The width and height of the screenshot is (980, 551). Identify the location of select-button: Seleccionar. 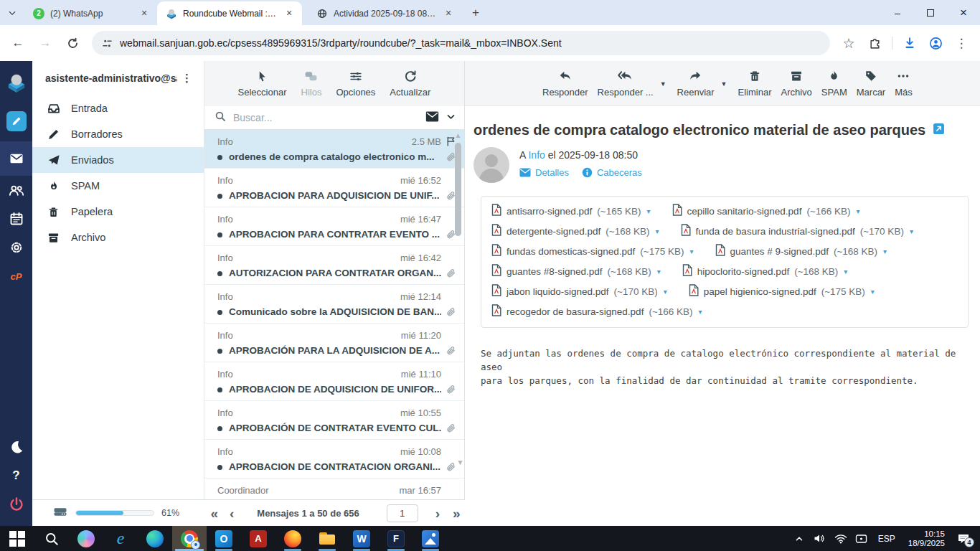
(263, 83).